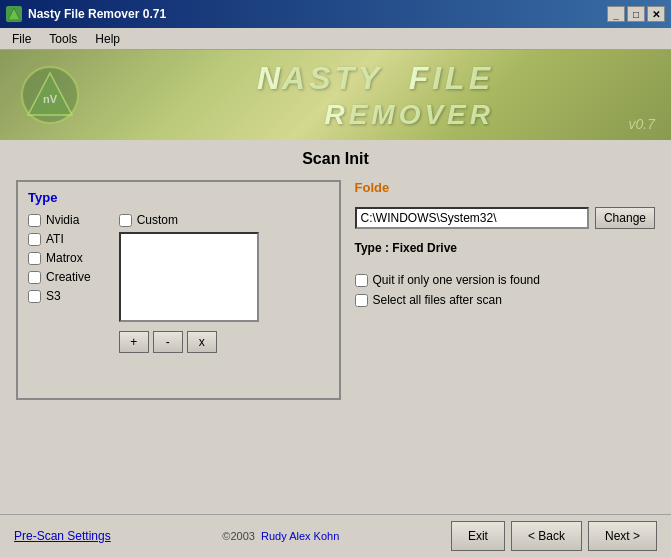 This screenshot has width=671, height=557. What do you see at coordinates (60, 296) in the screenshot?
I see `checkbox-s3: S3` at bounding box center [60, 296].